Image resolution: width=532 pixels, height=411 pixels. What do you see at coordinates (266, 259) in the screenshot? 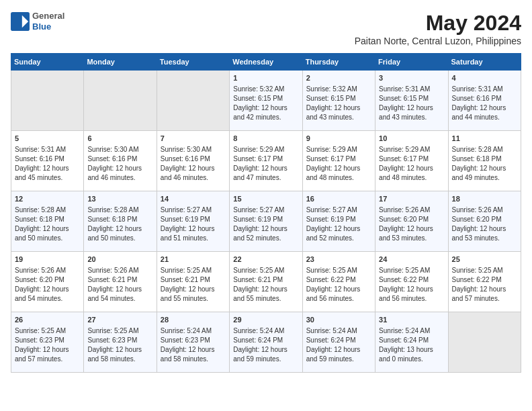
I see `day-number: 22` at bounding box center [266, 259].